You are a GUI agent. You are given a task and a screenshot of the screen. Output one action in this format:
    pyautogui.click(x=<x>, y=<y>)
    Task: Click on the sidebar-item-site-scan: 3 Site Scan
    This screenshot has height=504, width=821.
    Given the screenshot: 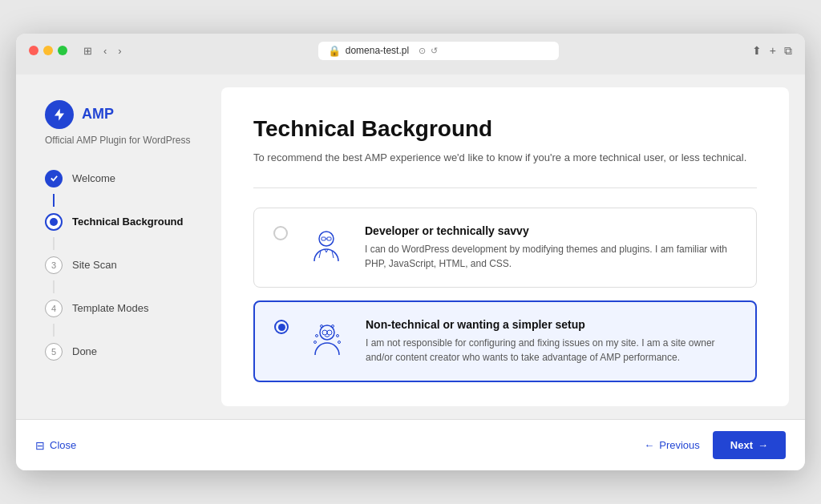 What is the action you would take?
    pyautogui.click(x=120, y=265)
    